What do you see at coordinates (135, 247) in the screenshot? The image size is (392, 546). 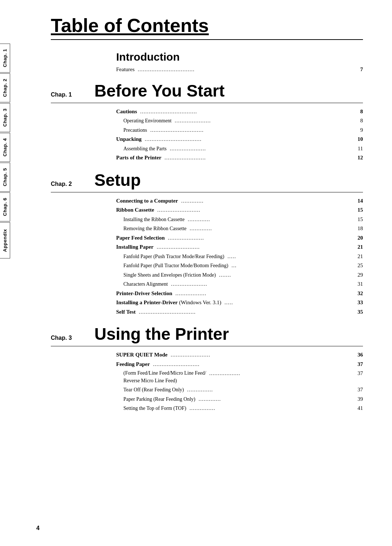 I see `toc-label-installing-paper: Installing Paper` at bounding box center [135, 247].